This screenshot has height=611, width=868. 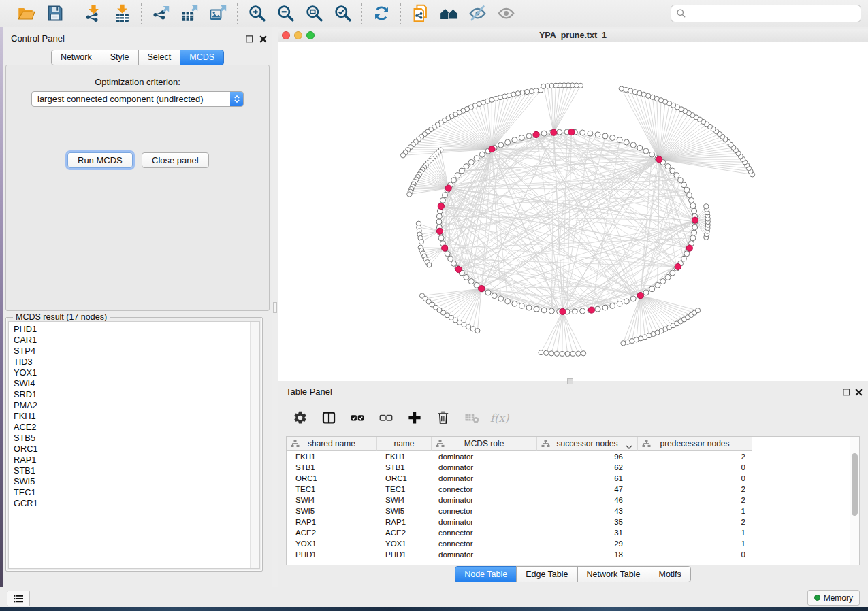 I want to click on show-all-button, so click(x=506, y=14).